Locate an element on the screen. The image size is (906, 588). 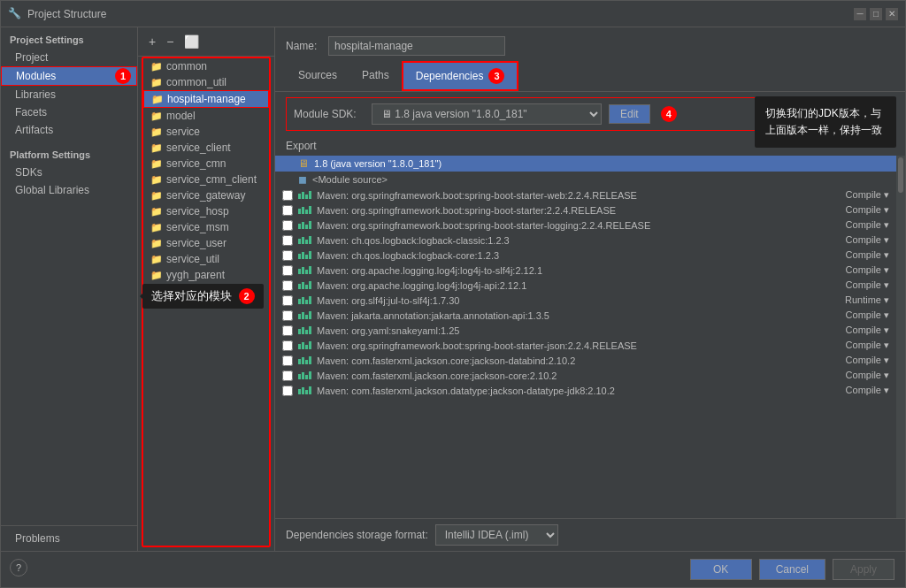
module-item-service: 📁 service is located at coordinates (206, 132).